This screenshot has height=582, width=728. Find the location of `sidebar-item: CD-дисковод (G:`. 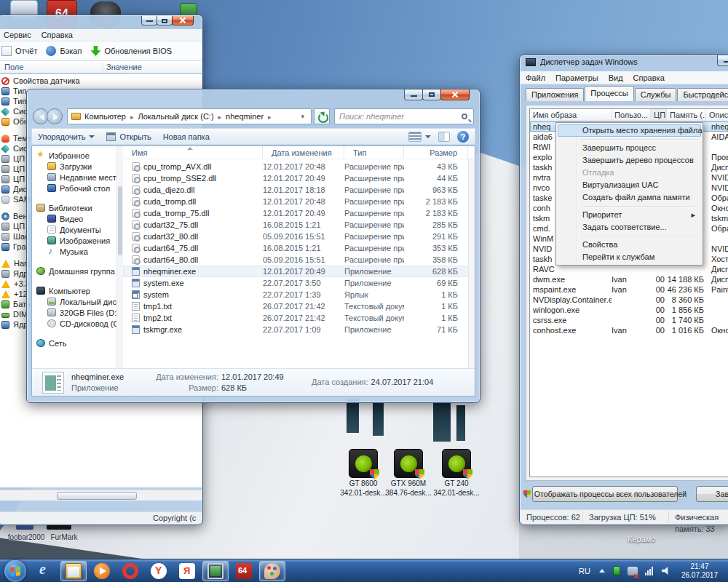

sidebar-item: CD-дисковод (G: is located at coordinates (74, 323).